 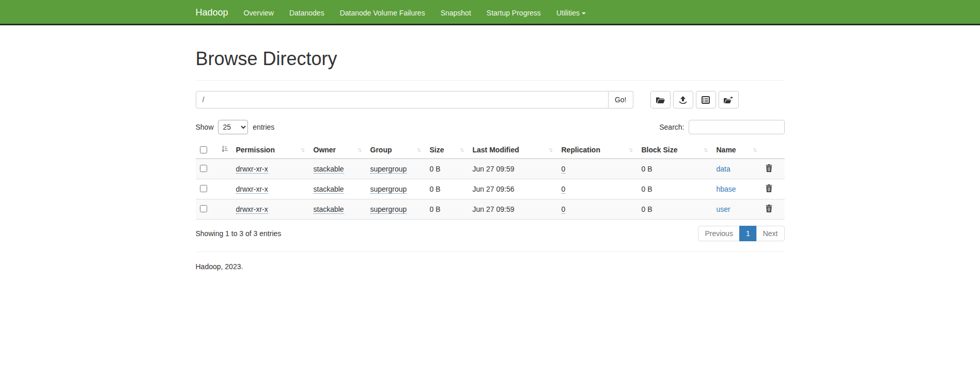 I want to click on list-alt-icon, so click(x=706, y=100).